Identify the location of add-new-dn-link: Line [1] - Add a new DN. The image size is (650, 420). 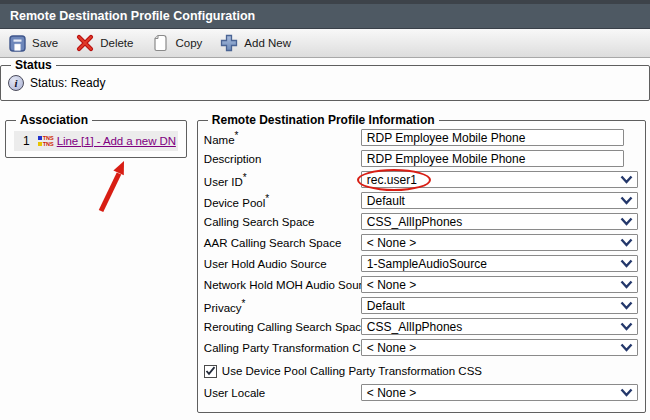
(116, 141).